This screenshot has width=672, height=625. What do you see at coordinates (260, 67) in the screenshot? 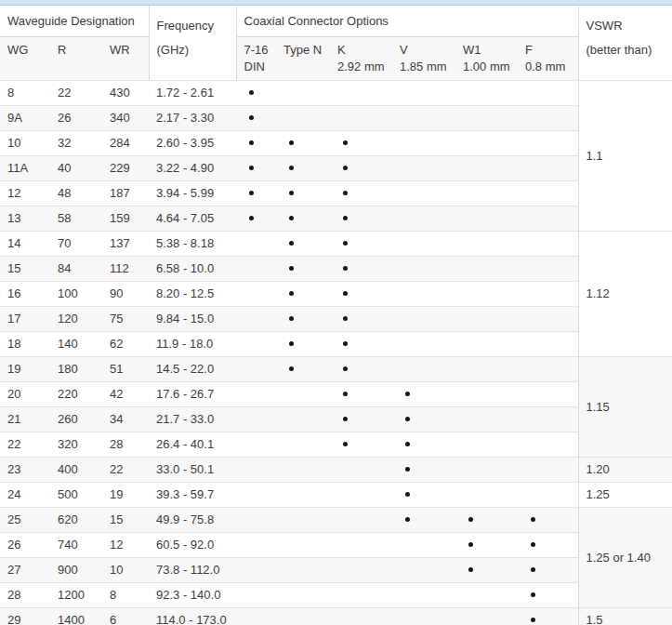
I see `connector-header-din-line2: DIN` at bounding box center [260, 67].